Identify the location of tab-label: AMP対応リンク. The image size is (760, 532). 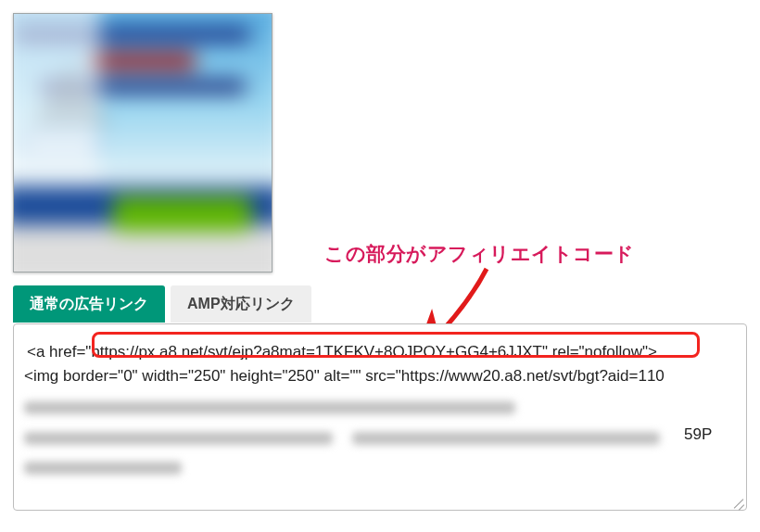
(241, 304).